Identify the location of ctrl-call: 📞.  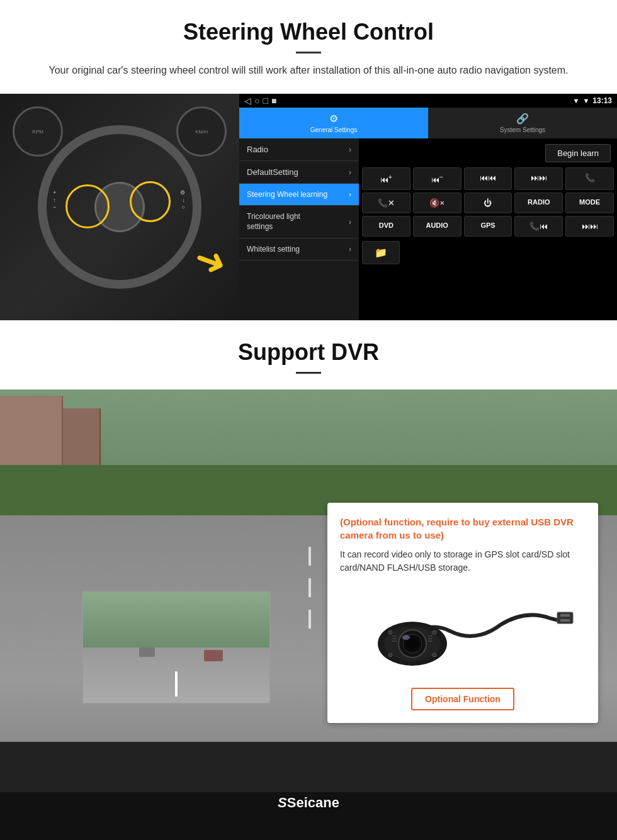
(589, 179).